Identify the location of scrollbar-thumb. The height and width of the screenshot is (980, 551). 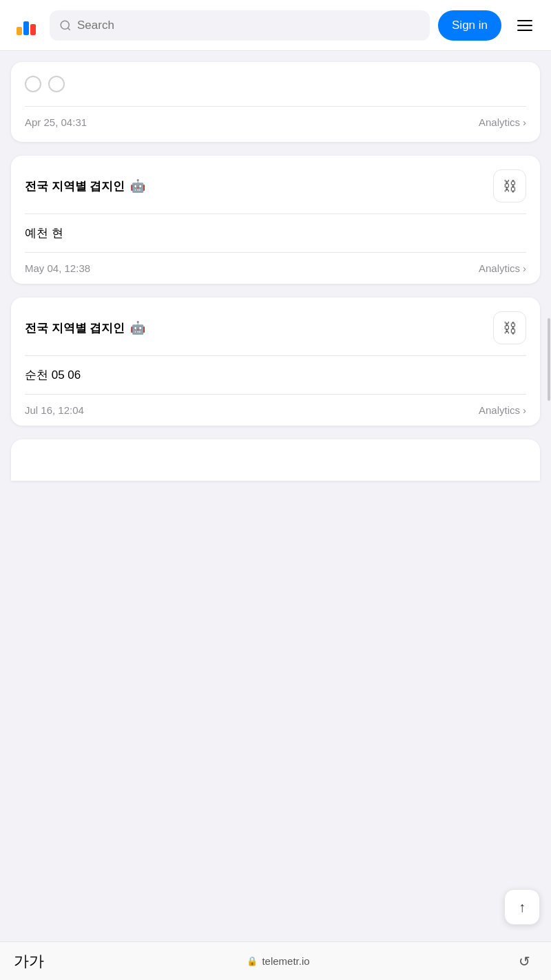
(549, 359).